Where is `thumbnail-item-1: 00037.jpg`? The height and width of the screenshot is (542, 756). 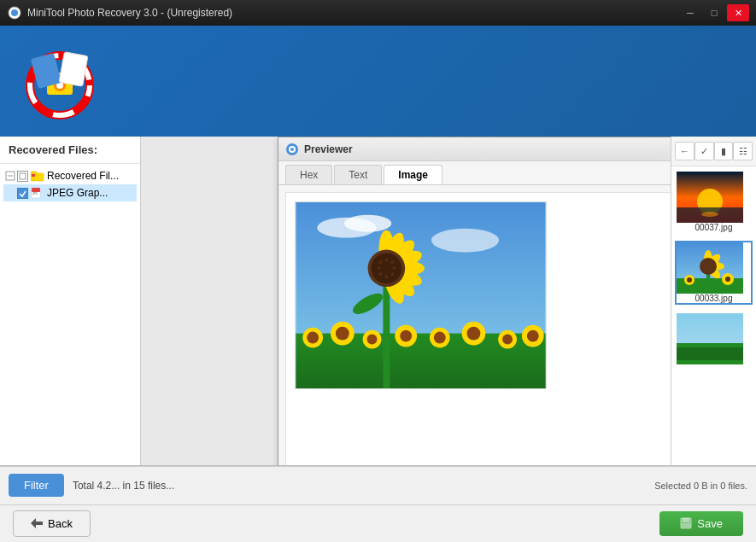
thumbnail-item-1: 00037.jpg is located at coordinates (714, 201).